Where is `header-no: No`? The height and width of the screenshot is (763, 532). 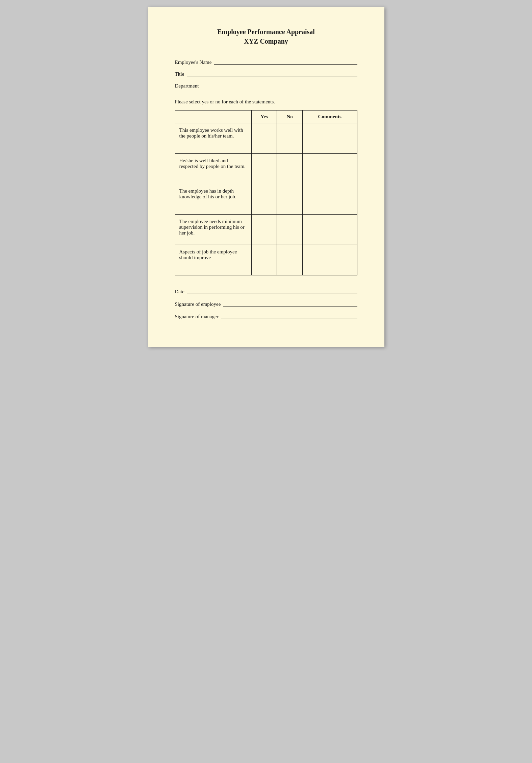
header-no: No is located at coordinates (290, 117).